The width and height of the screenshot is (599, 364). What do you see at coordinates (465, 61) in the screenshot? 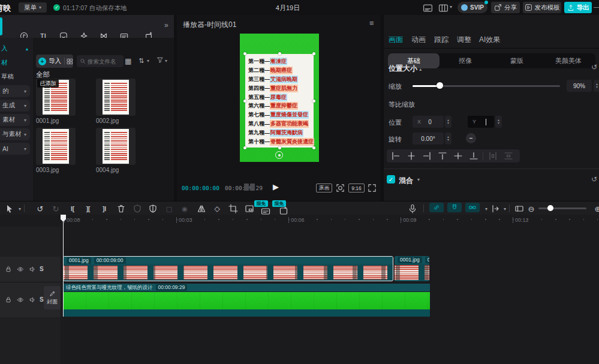
I see `subtab-cutout: 抠像` at bounding box center [465, 61].